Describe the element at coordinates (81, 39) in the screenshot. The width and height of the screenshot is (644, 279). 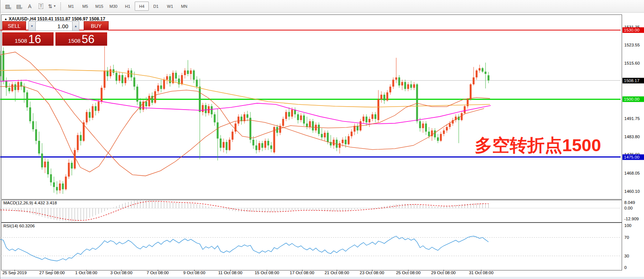
I see `ask-price-display: 1508 56` at that location.